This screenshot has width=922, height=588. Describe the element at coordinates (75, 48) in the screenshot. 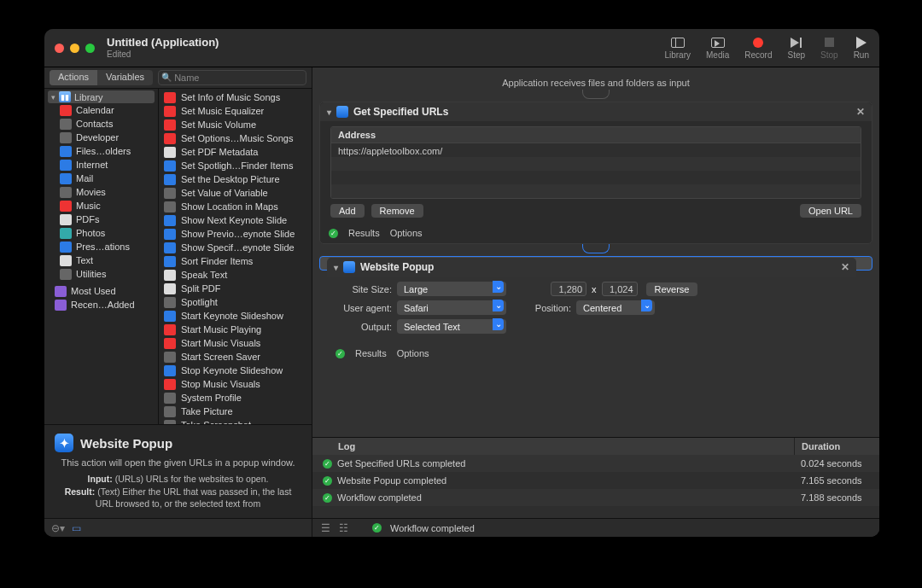

I see `window-controls` at that location.